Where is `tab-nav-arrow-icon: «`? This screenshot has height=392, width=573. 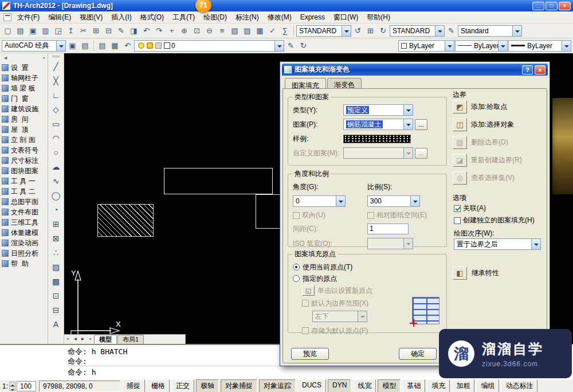
tab-nav-arrow-icon: « is located at coordinates (68, 339).